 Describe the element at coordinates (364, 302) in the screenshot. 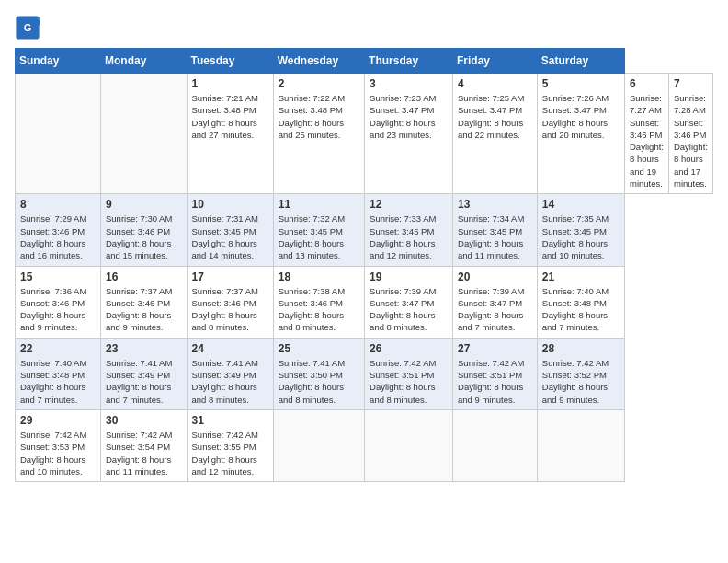

I see `calendar-week-row: 15Sunrise: 7:36 AMSunset: 3:46 PMDayligh…` at that location.